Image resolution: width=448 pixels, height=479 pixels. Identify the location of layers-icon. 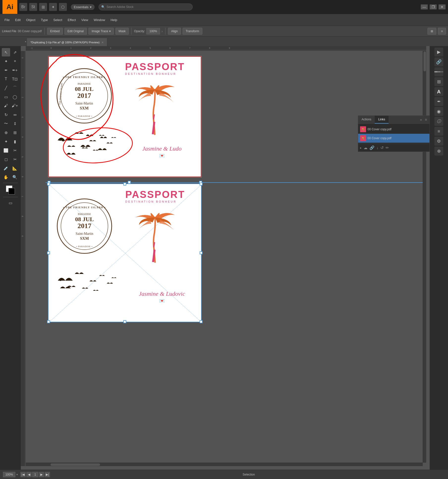
(439, 72).